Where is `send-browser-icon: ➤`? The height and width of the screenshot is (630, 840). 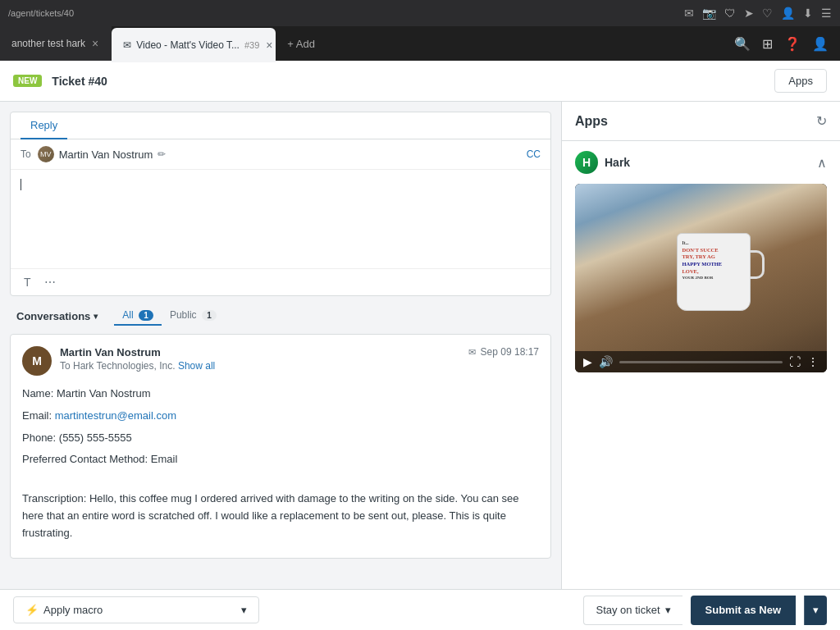
send-browser-icon: ➤ is located at coordinates (749, 13).